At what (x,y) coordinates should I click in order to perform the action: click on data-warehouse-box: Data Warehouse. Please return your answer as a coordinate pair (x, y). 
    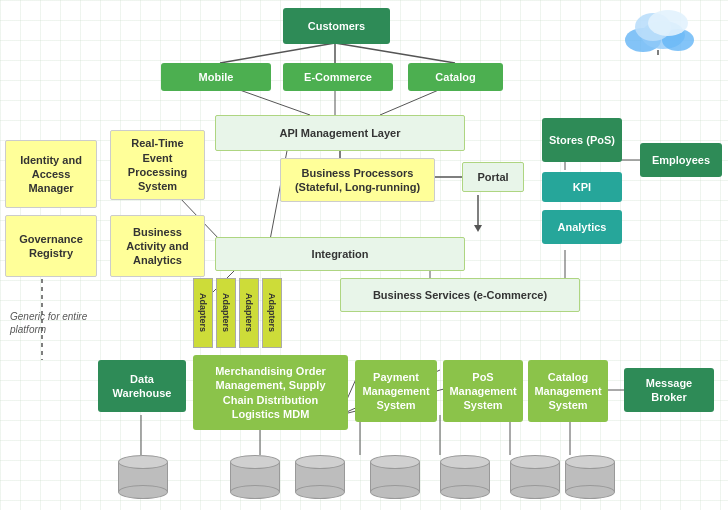
    Looking at the image, I should click on (142, 386).